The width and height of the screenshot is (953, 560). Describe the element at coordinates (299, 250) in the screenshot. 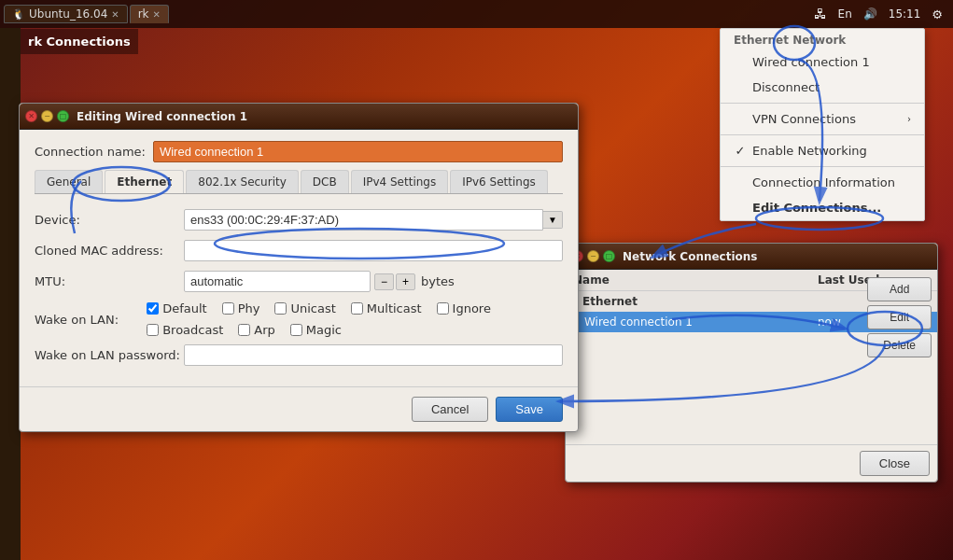

I see `cloned-mac-row: Cloned MAC address:` at that location.